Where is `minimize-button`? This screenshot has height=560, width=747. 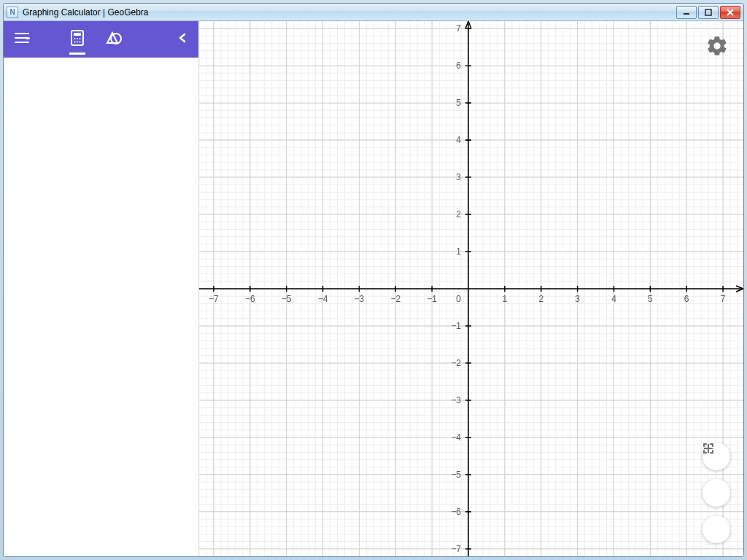
minimize-button is located at coordinates (686, 12).